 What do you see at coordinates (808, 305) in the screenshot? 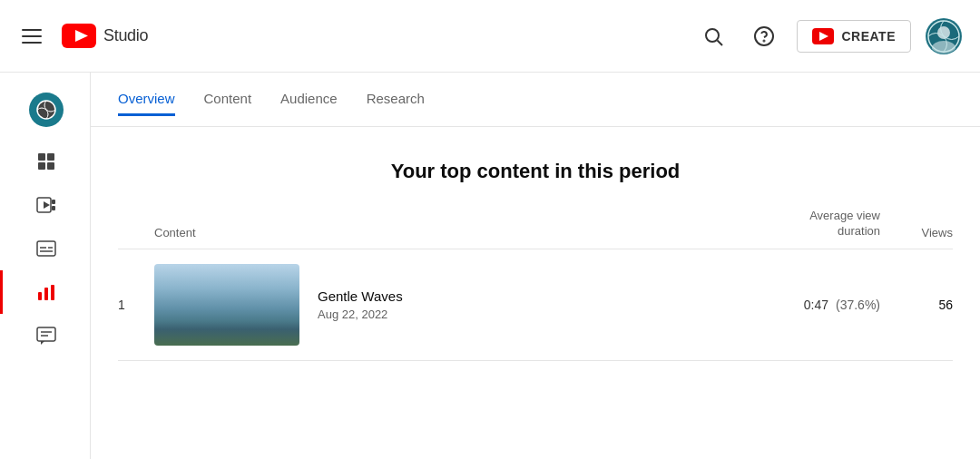
I see `avg-view-duration: 0:47 (37.6%)` at bounding box center [808, 305].